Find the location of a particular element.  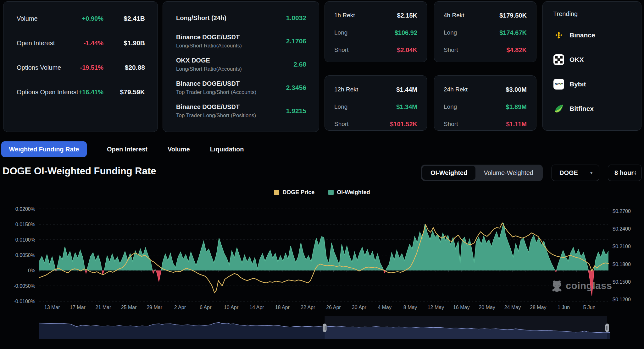

trending-item-binance: Binance is located at coordinates (597, 35).